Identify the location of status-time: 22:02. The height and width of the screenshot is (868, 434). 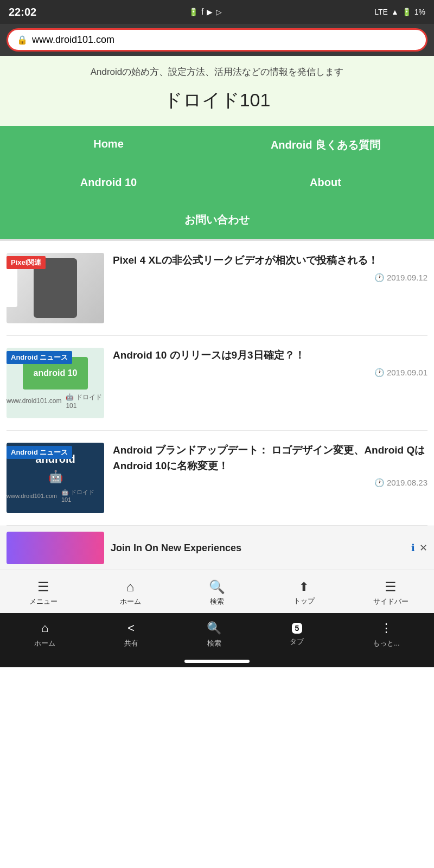
(23, 12).